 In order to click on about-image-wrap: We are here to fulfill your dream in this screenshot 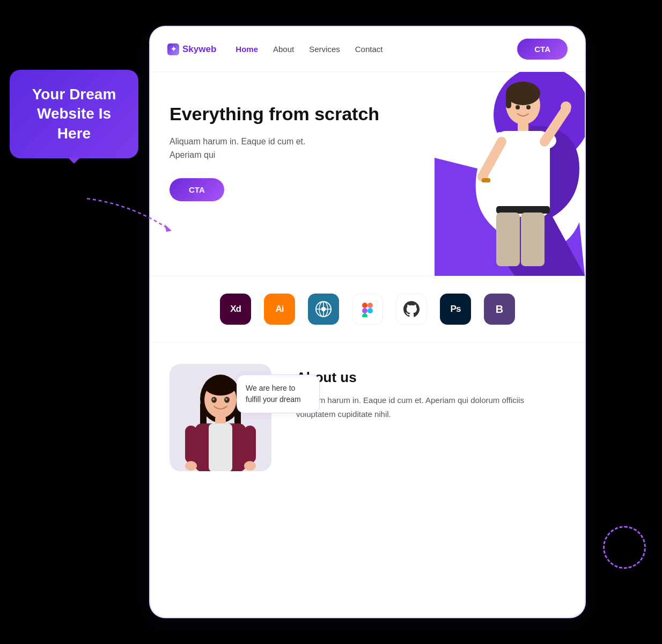, I will do `click(223, 418)`.